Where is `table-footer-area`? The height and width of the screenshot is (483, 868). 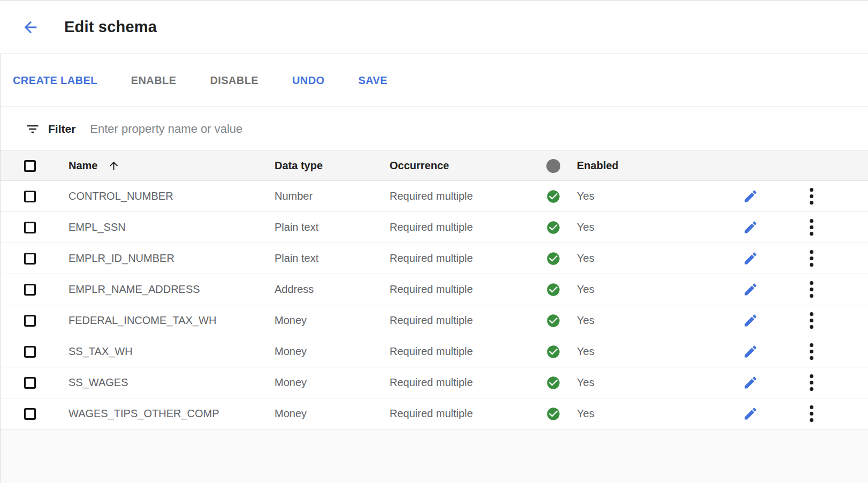
table-footer-area is located at coordinates (435, 456).